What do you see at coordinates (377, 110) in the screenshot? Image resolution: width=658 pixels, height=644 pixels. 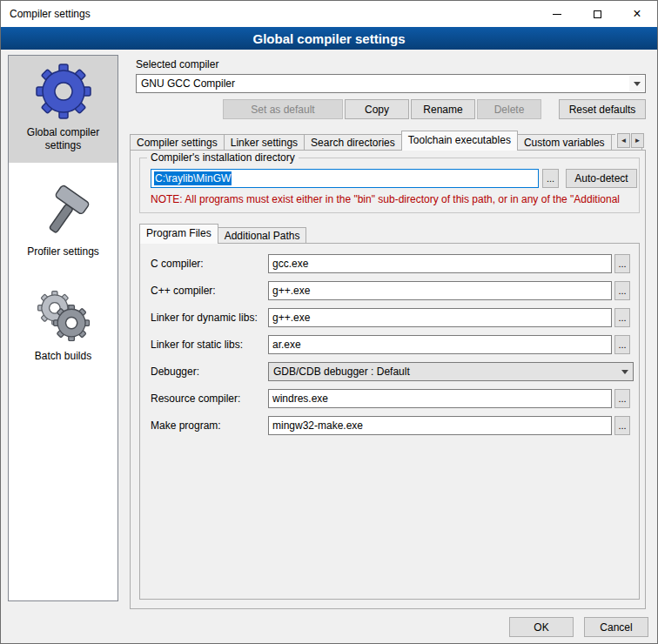 I see `copy-button: Copy` at bounding box center [377, 110].